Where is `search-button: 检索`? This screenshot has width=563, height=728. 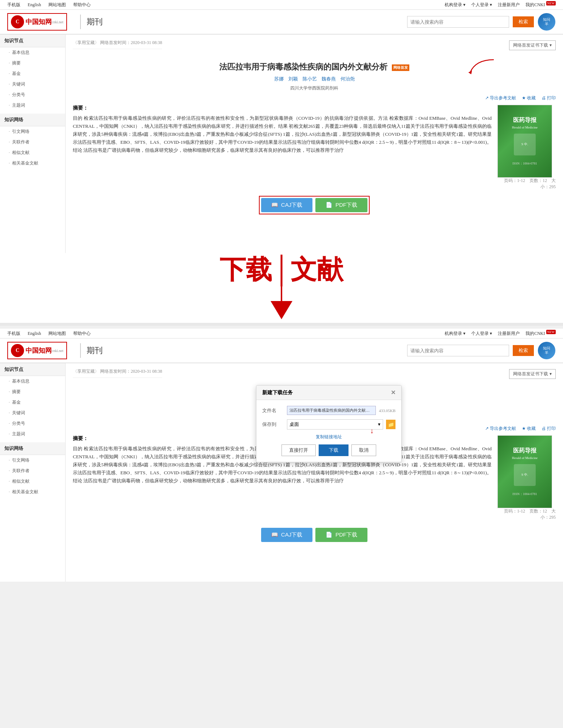 search-button: 检索 is located at coordinates (523, 22).